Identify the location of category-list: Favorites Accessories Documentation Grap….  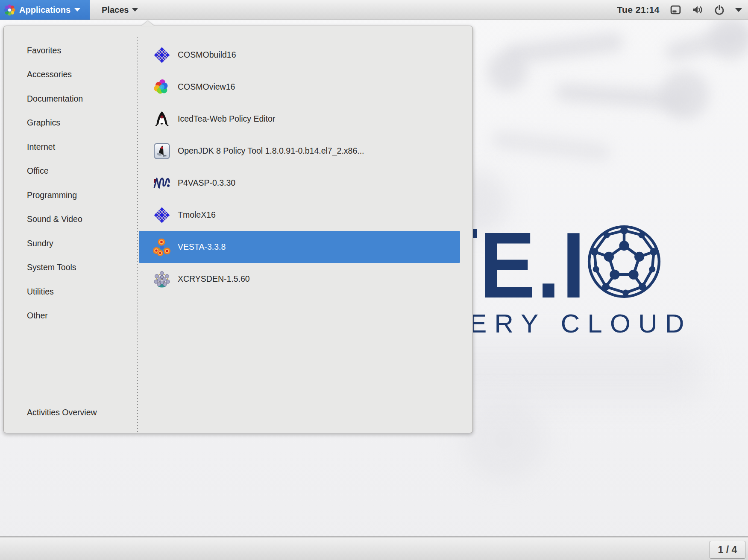
(70, 183).